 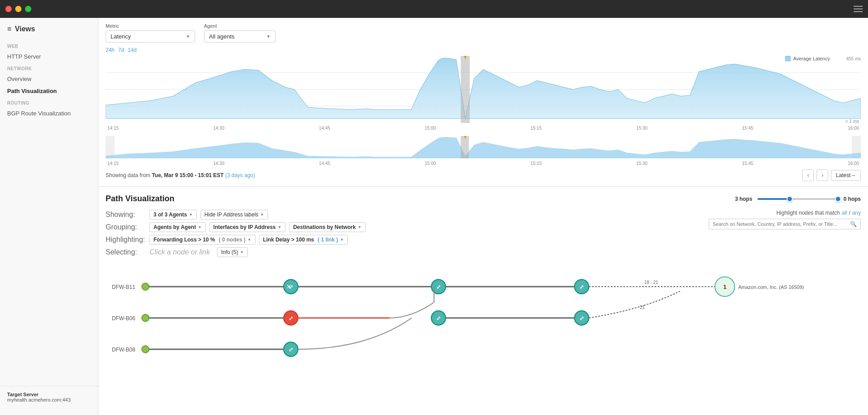 I want to click on sidebar-item-bgp-route: BGP Route Visualization, so click(x=49, y=114).